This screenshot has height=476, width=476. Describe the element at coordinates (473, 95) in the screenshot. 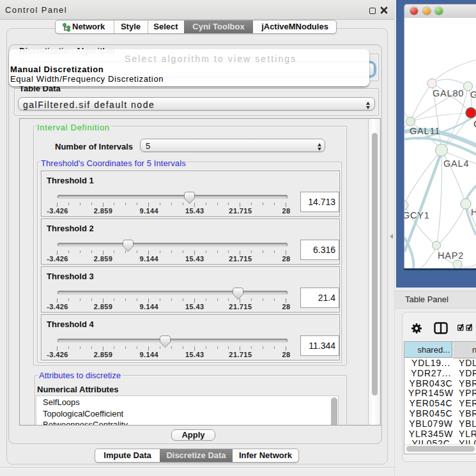

I see `svg-text: GA` at that location.